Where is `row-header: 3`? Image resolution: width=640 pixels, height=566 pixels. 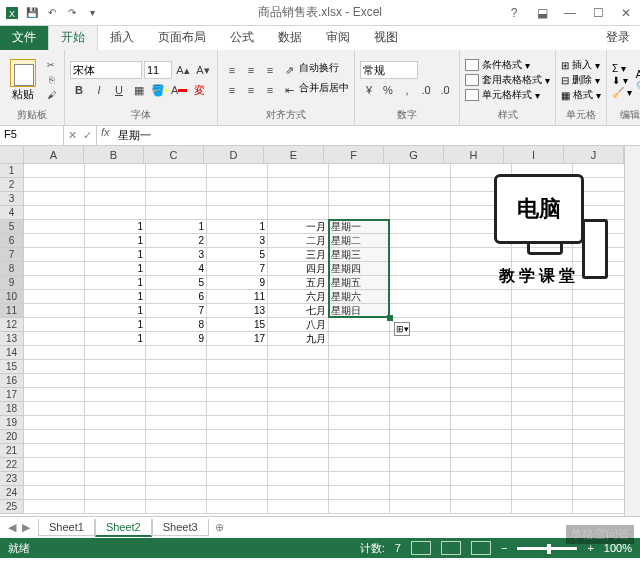
row-header: 3 is located at coordinates (12, 199).